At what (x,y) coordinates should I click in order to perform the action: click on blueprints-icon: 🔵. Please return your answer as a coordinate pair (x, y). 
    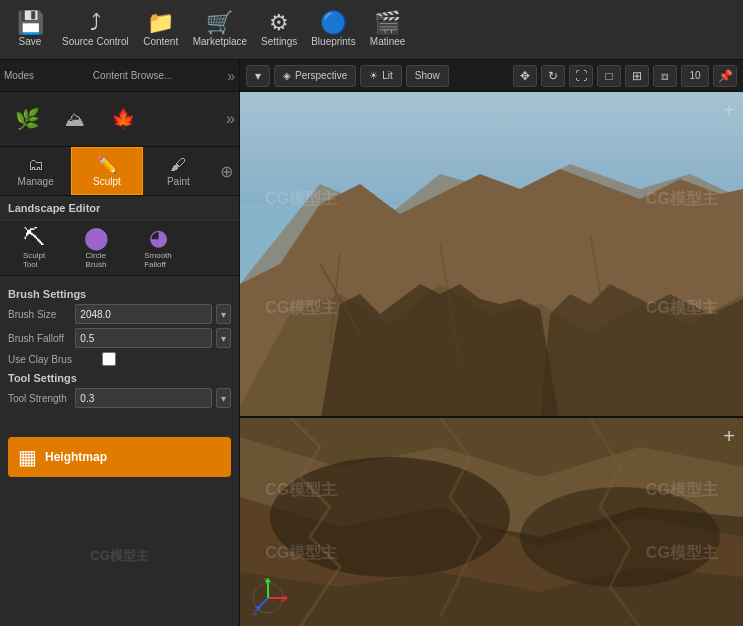
    Looking at the image, I should click on (334, 23).